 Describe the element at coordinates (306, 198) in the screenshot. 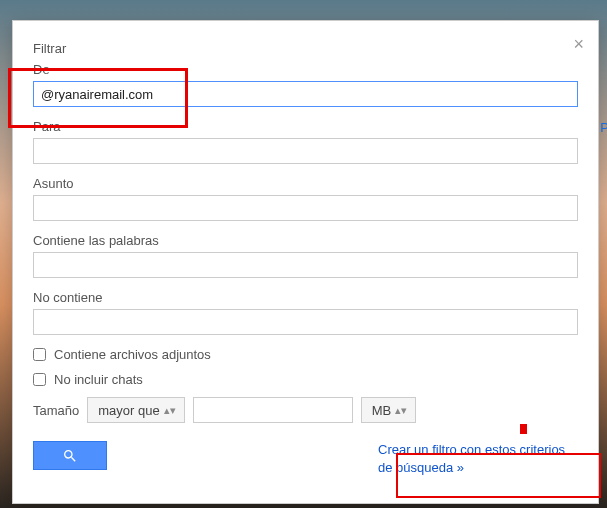

I see `field-subject: Asunto` at that location.